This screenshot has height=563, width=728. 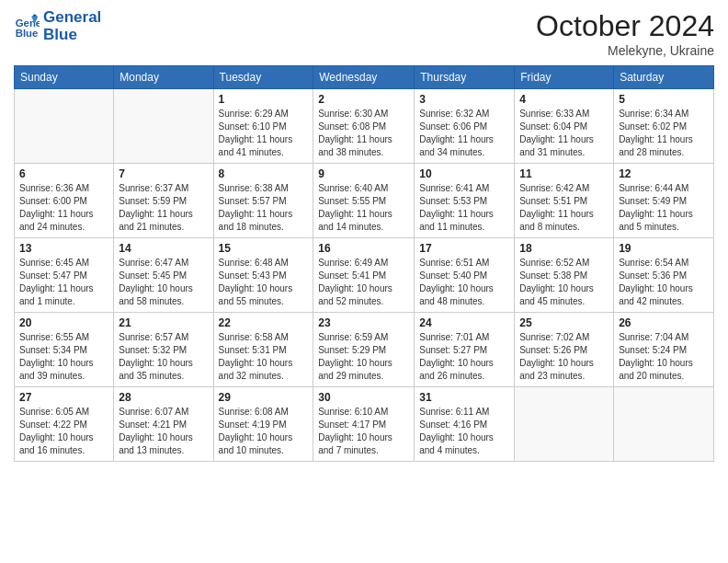 What do you see at coordinates (164, 248) in the screenshot?
I see `day-number: 14` at bounding box center [164, 248].